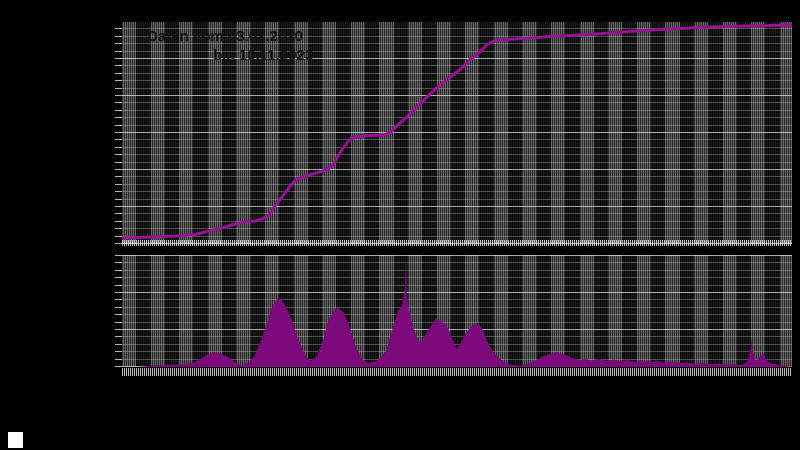 Image resolution: width=800 pixels, height=450 pixels. What do you see at coordinates (118, 311) in the screenshot?
I see `lower-panel-y-axis-ticks` at bounding box center [118, 311].